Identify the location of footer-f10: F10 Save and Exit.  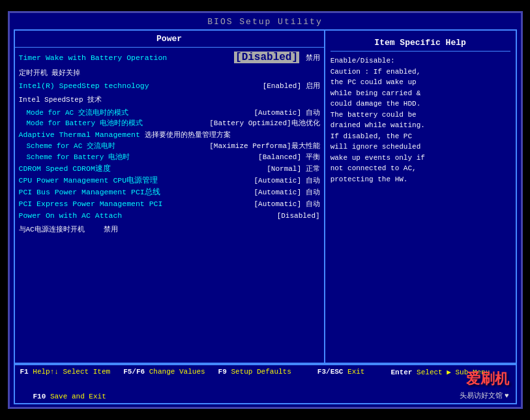
(70, 397).